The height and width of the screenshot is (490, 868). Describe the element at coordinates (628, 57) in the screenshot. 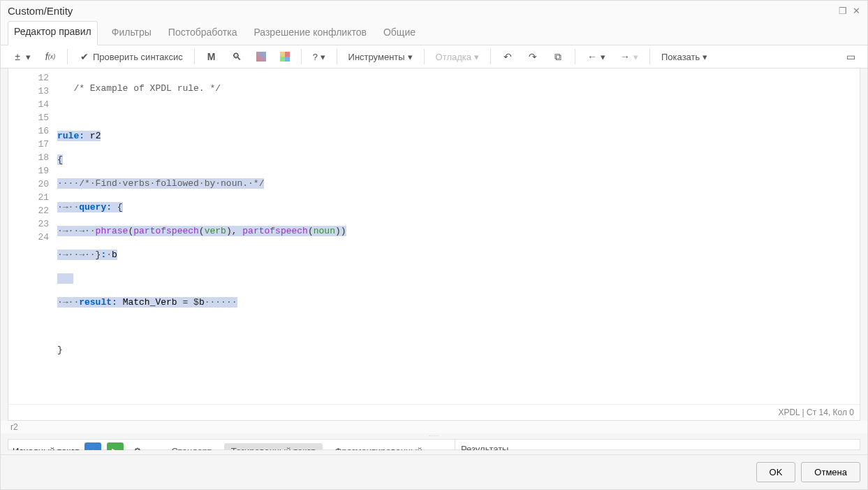

I see `forward-button: →▾` at that location.